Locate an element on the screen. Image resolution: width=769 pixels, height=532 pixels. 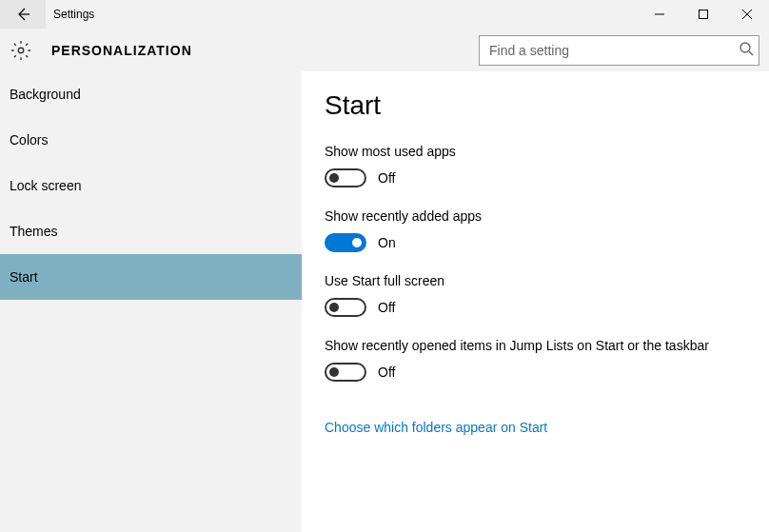
setting-label: Use Start full screen is located at coordinates (535, 281).